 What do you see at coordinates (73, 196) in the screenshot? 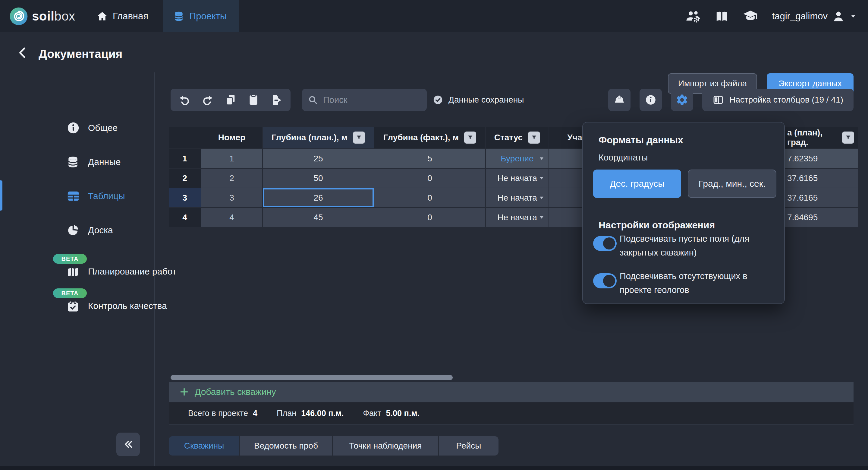
I see `table-icon` at bounding box center [73, 196].